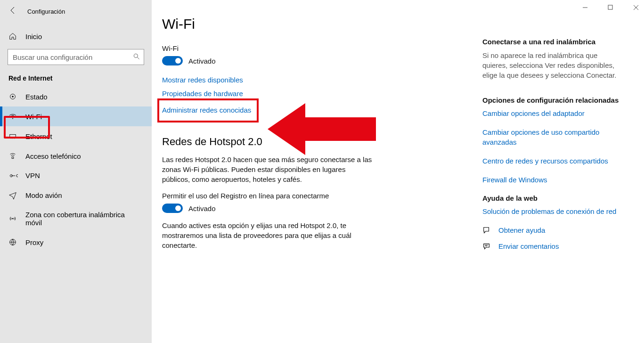  What do you see at coordinates (611, 8) in the screenshot?
I see `window-controls` at bounding box center [611, 8].